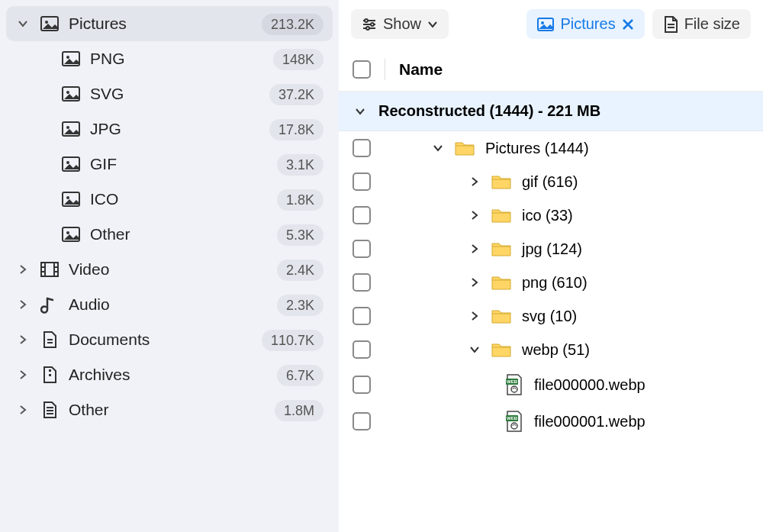 The height and width of the screenshot is (532, 763). Describe the element at coordinates (585, 24) in the screenshot. I see `filter-pictures-chip: Pictures` at that location.